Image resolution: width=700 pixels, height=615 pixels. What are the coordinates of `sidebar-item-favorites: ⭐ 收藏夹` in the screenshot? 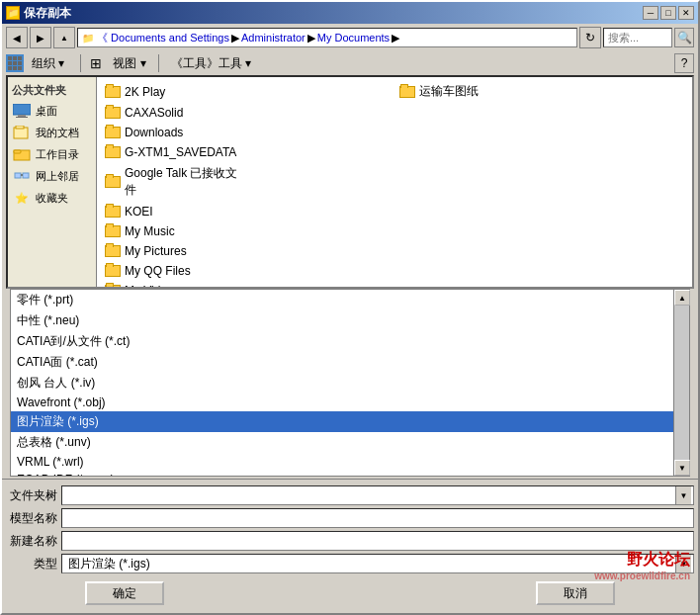 It's located at (51, 198).